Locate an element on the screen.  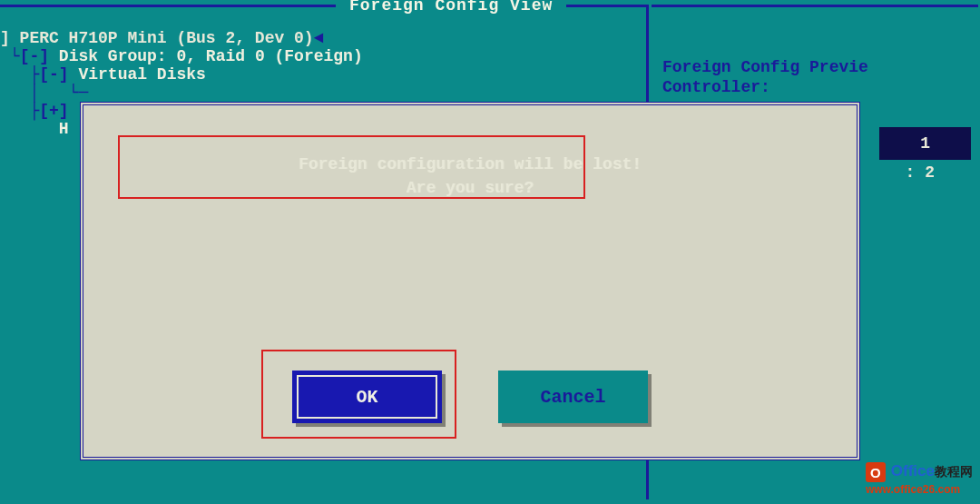
tree-vd-child-row: │ └─ is located at coordinates (181, 93).